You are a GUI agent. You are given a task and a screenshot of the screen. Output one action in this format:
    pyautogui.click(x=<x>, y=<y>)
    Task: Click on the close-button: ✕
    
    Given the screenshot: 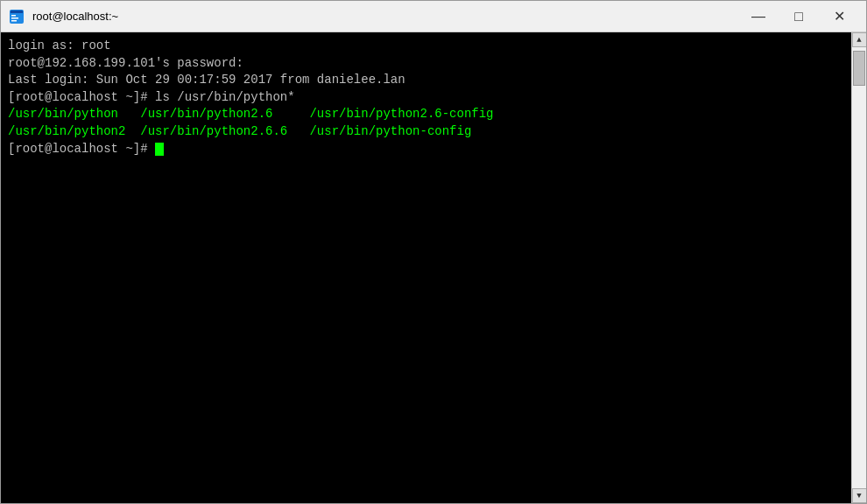 What is the action you would take?
    pyautogui.click(x=839, y=17)
    